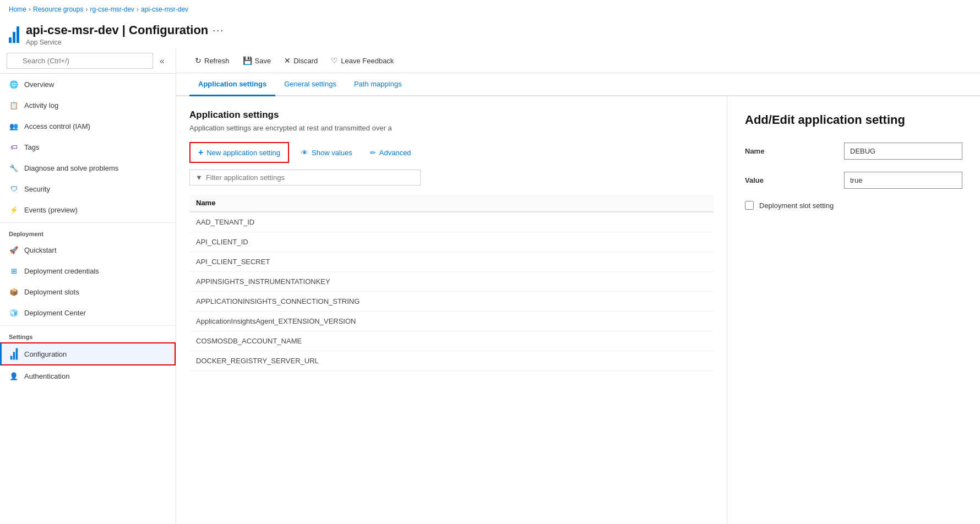  Describe the element at coordinates (853, 120) in the screenshot. I see `panel-title: Add/Edit application setting` at that location.